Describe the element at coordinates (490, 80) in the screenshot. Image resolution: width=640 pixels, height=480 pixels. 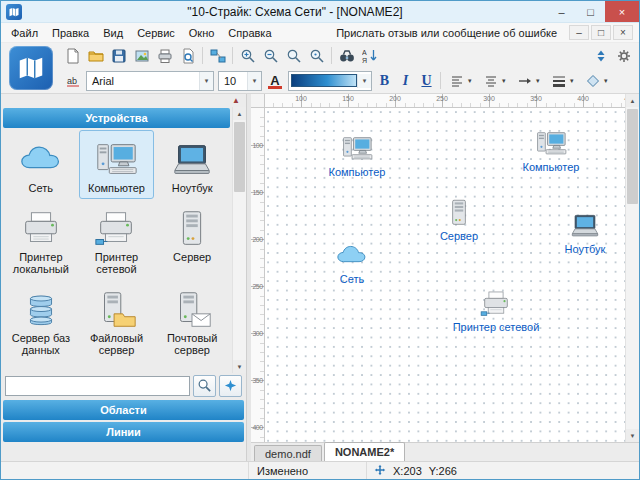
I see `align-center-icon` at that location.